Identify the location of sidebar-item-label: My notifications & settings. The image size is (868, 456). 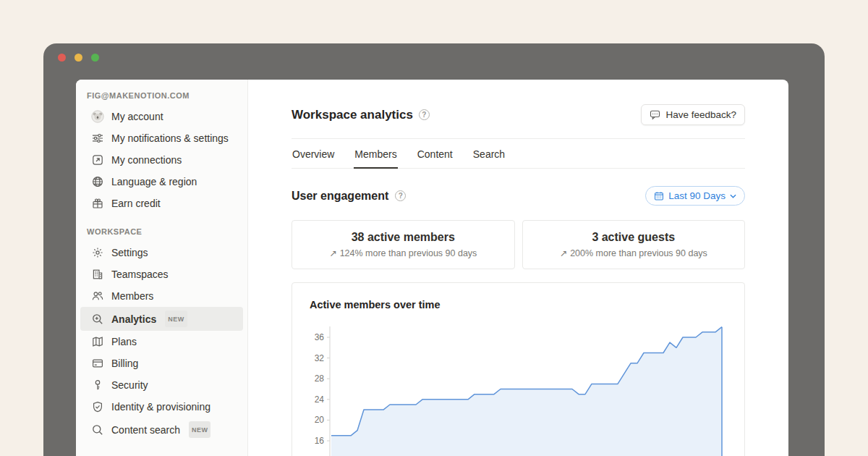
(170, 138).